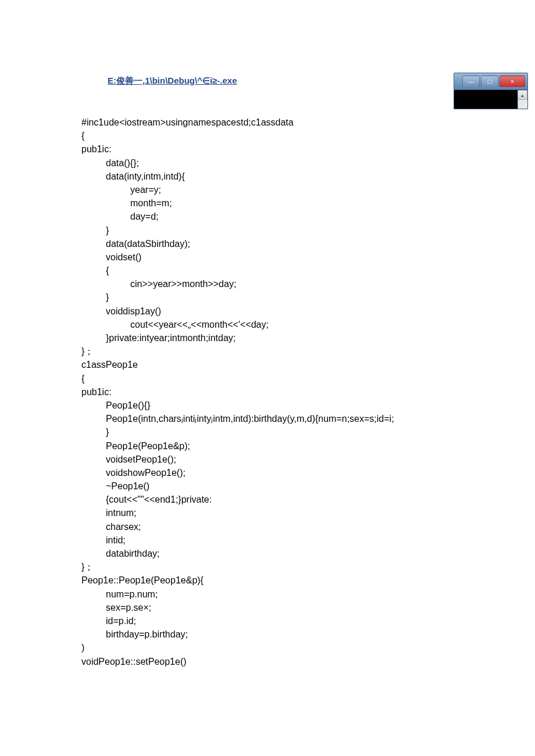 This screenshot has width=535, height=756. What do you see at coordinates (299, 338) in the screenshot?
I see `code-line: }private:intyear;intmonth;intday;` at bounding box center [299, 338].